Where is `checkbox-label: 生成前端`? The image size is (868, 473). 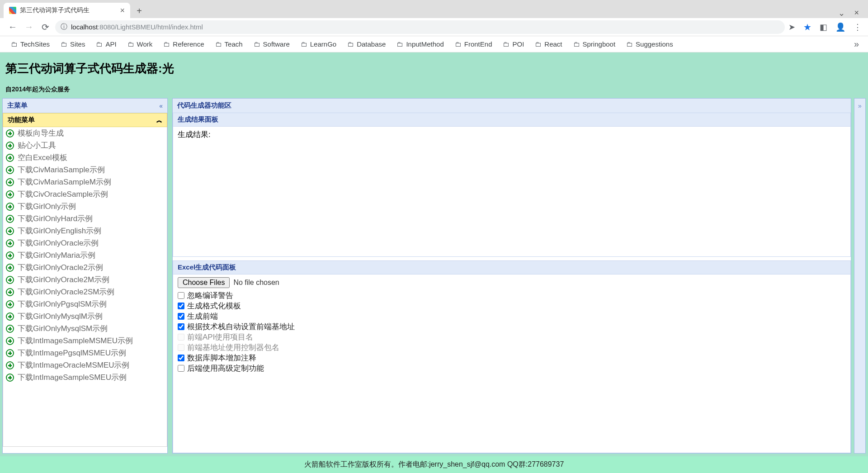 checkbox-label: 生成前端 is located at coordinates (203, 317).